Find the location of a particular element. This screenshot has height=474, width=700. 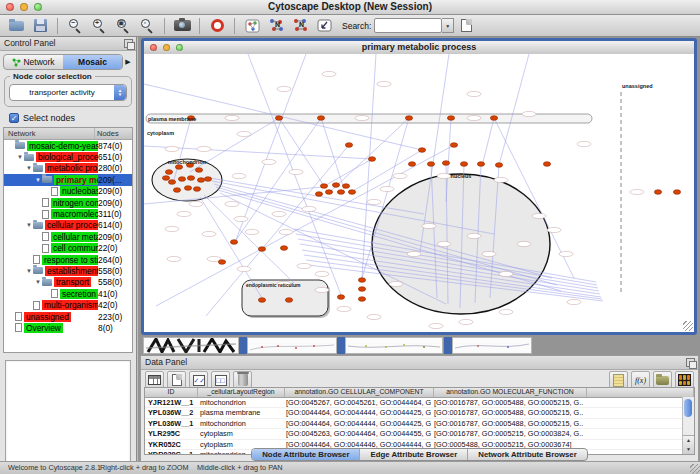

tree-row-label: establishment of lo is located at coordinates (72, 271).